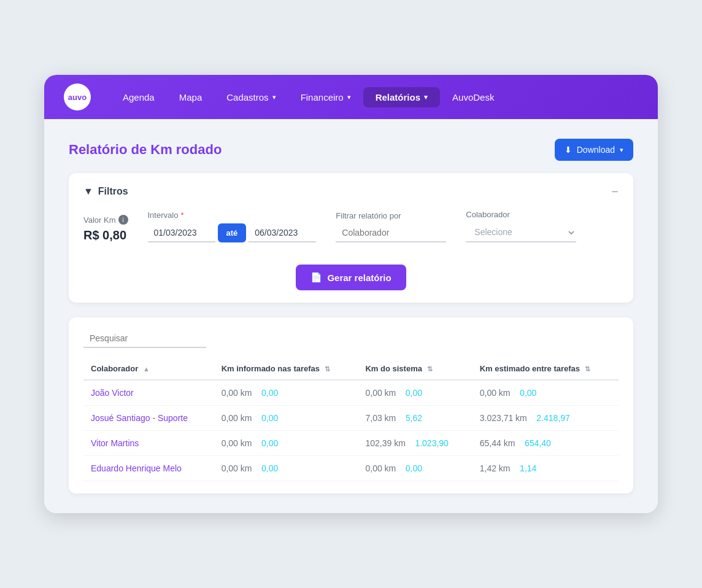  Describe the element at coordinates (106, 191) in the screenshot. I see `filters-title: ▼ Filtros` at that location.